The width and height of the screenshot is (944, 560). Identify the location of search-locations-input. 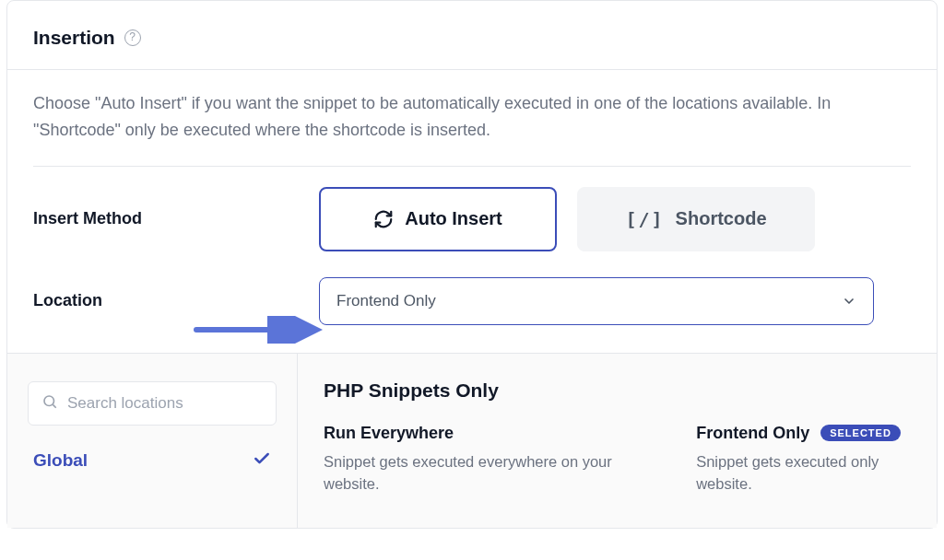
(165, 403).